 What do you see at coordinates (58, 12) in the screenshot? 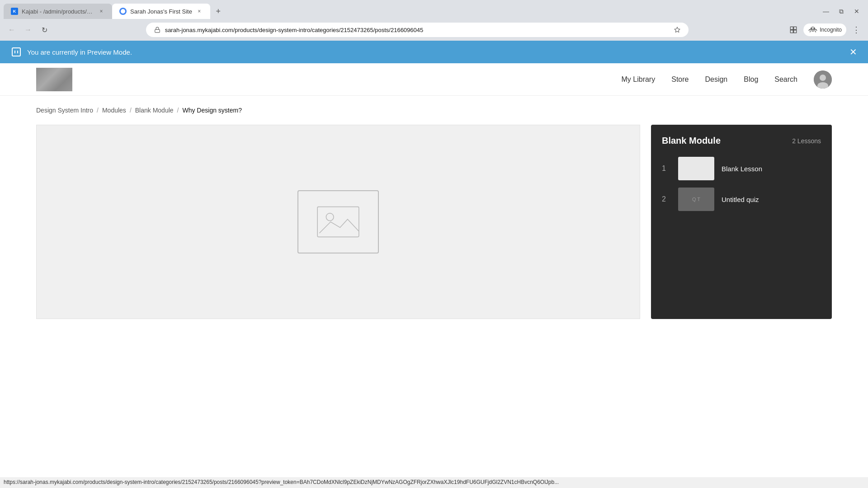
I see `tab-title-kajabi: Kajabi - /admin/products/21481...` at bounding box center [58, 12].